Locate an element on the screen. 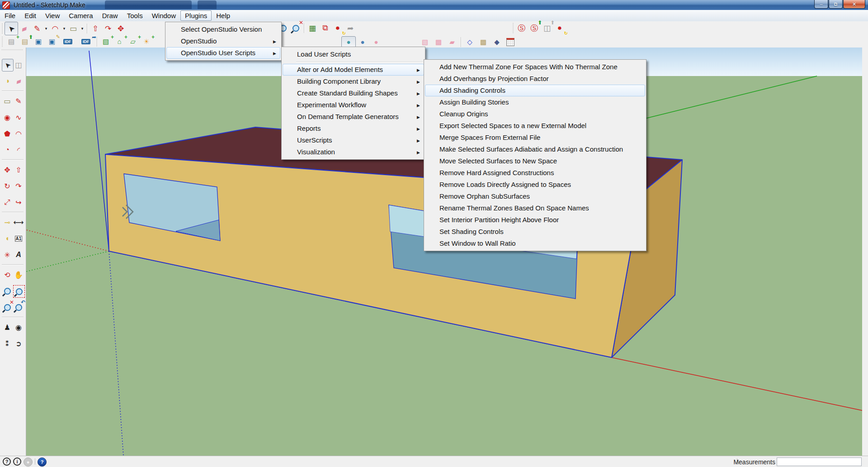 The width and height of the screenshot is (868, 467). menu-draw: Draw is located at coordinates (110, 15).